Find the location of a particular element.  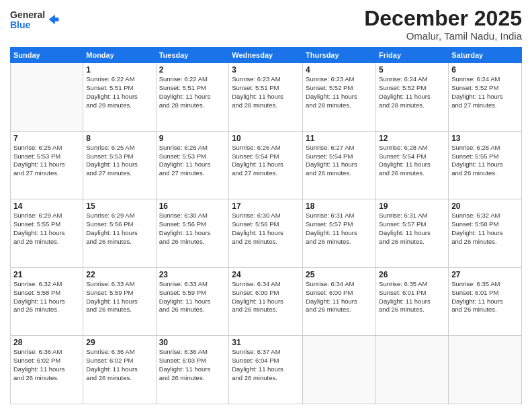

day-info: Sunrise: 6:27 AM Sunset: 5:54 PM Dayligh… is located at coordinates (339, 161).